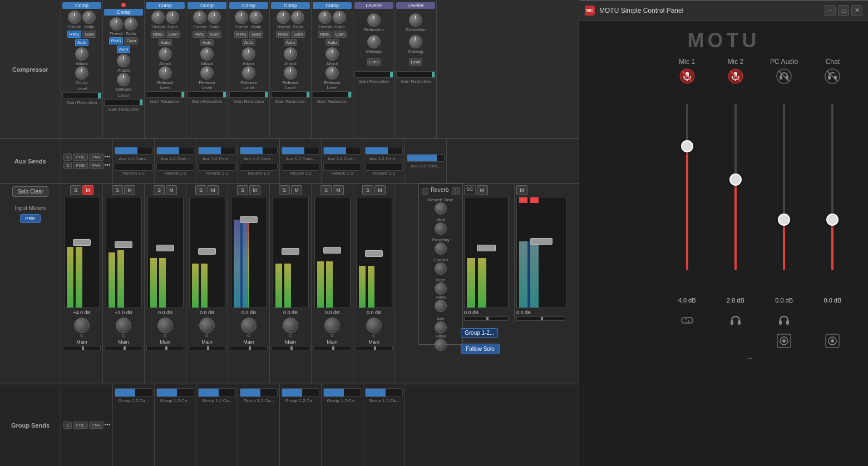 The image size is (868, 466). What do you see at coordinates (736, 180) in the screenshot?
I see `fader-handle-mic2` at bounding box center [736, 180].